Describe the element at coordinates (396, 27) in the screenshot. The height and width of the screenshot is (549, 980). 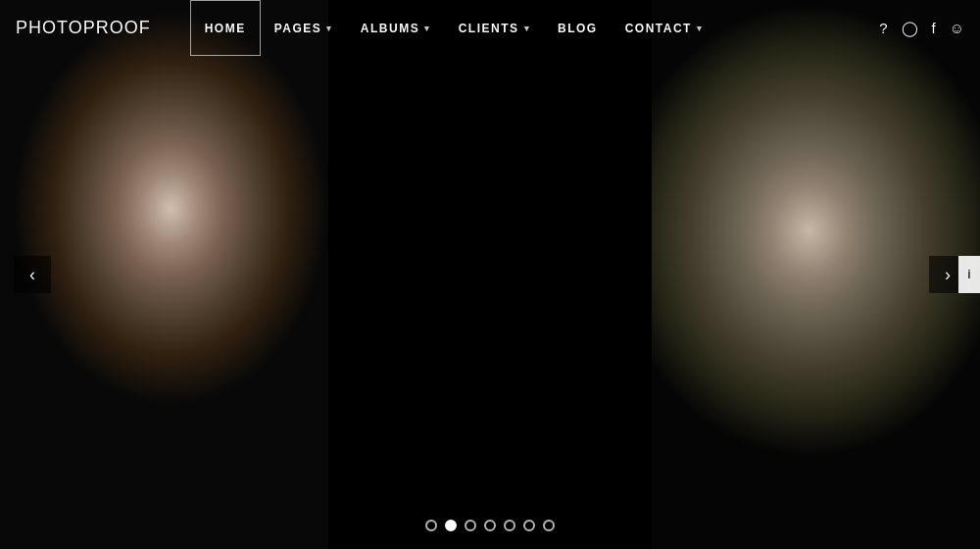
I see `nav-item-albums: ALBUMS▾` at that location.